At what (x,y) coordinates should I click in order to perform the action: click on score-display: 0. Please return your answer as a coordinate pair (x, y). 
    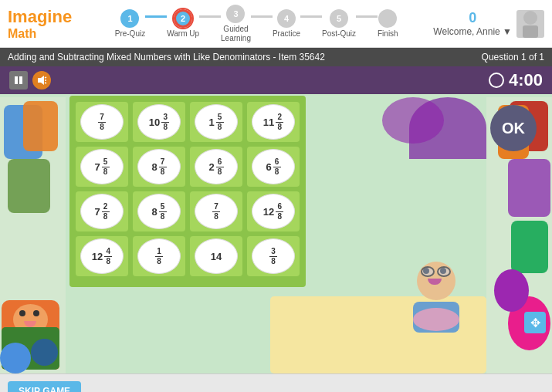
    Looking at the image, I should click on (472, 19).